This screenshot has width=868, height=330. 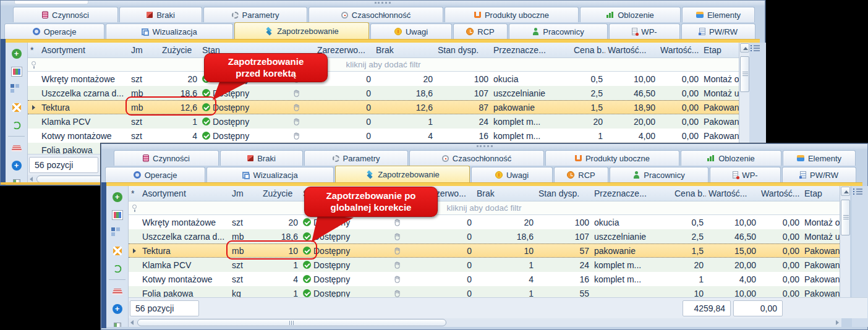 What do you see at coordinates (17, 113) in the screenshot?
I see `grid-toolbar-sidebar` at bounding box center [17, 113].